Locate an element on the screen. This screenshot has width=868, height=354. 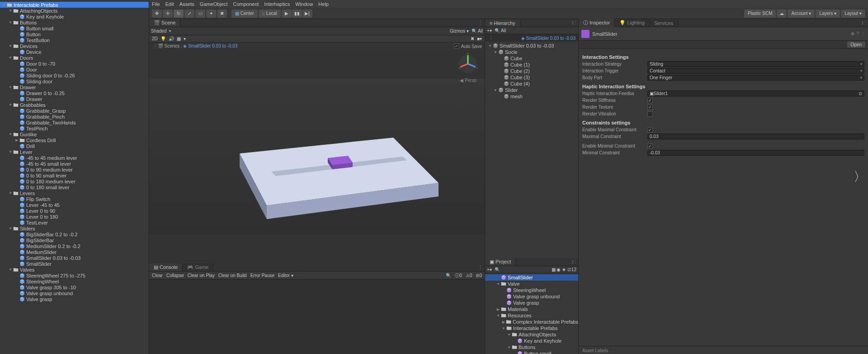
body-part-dropdown: One Finger is located at coordinates (756, 78).